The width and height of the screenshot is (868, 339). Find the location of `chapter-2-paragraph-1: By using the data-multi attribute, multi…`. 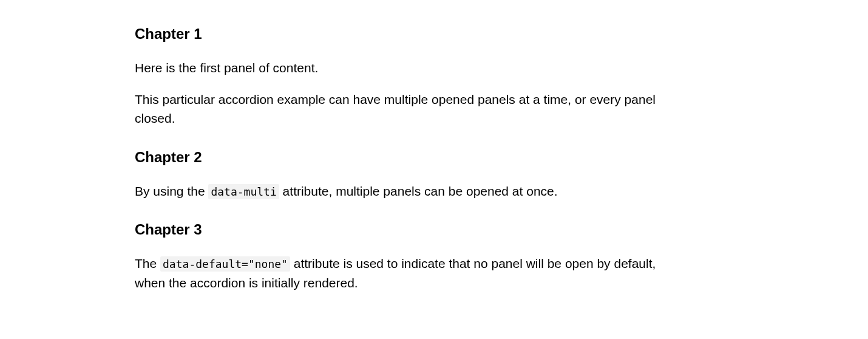

chapter-2-paragraph-1: By using the data-multi attribute, multi… is located at coordinates (399, 191).